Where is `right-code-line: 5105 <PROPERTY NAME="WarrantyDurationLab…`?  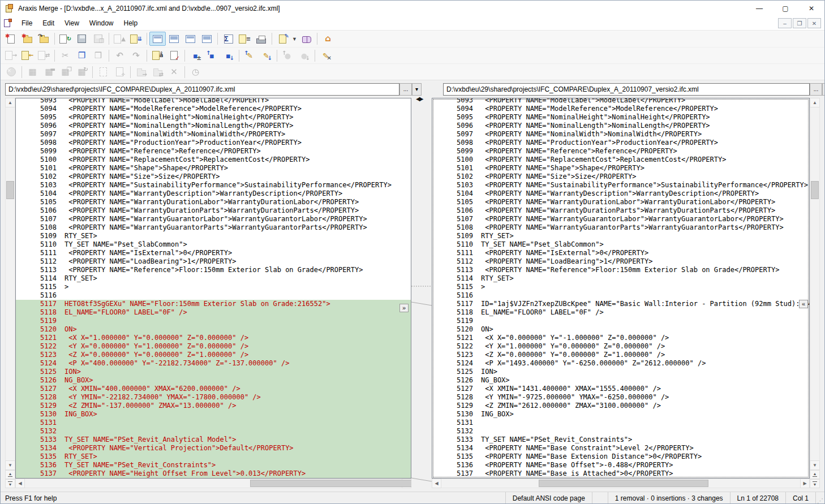
right-code-line: 5105 <PROPERTY NAME="WarrantyDurationLab… is located at coordinates (621, 203).